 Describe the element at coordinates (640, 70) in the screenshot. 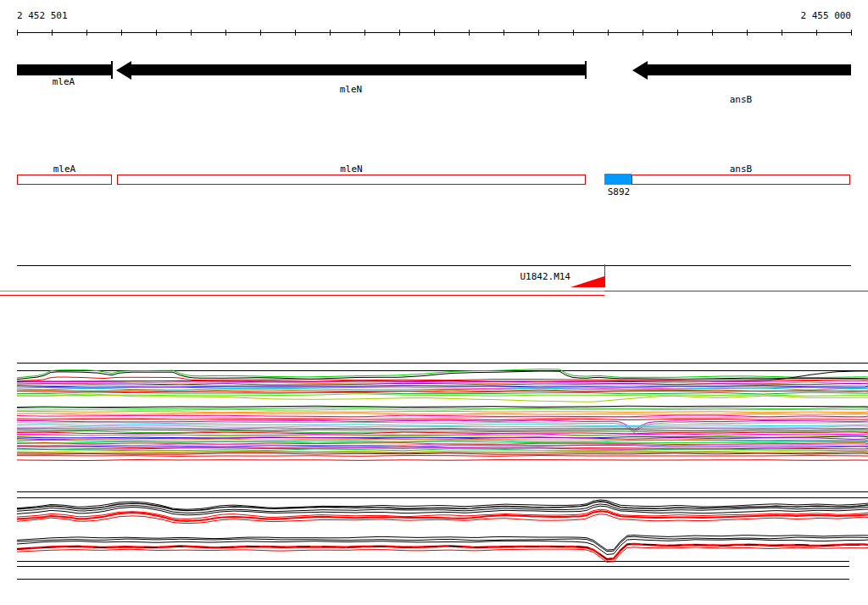

I see `gene-arrowhead-left-ansB` at that location.